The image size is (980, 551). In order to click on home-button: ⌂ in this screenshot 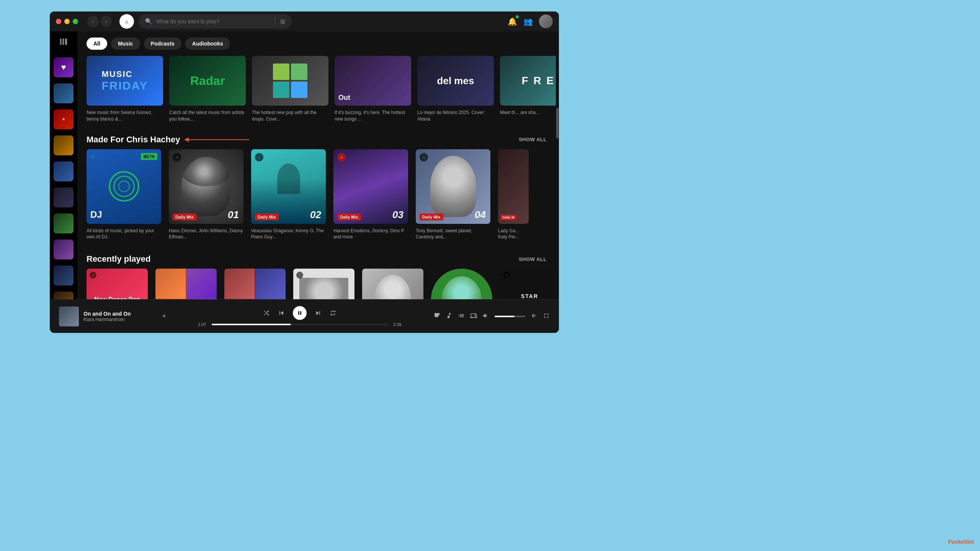, I will do `click(127, 21)`.